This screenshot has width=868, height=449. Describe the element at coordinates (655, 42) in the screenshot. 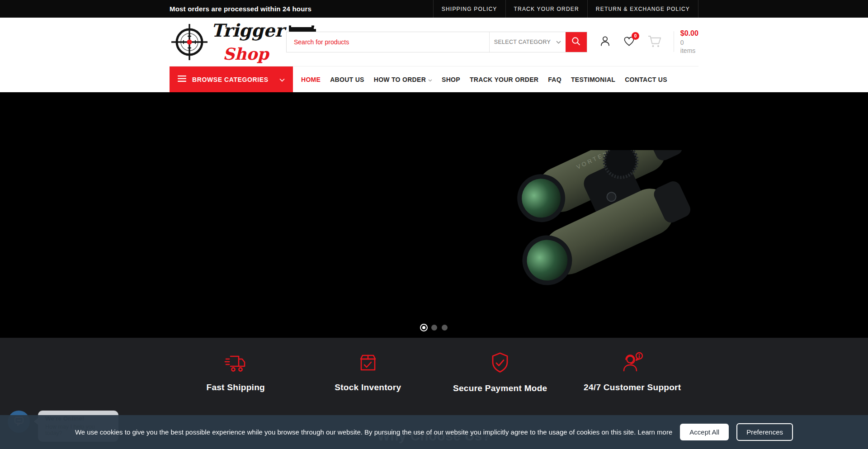

I see `cart-button` at that location.